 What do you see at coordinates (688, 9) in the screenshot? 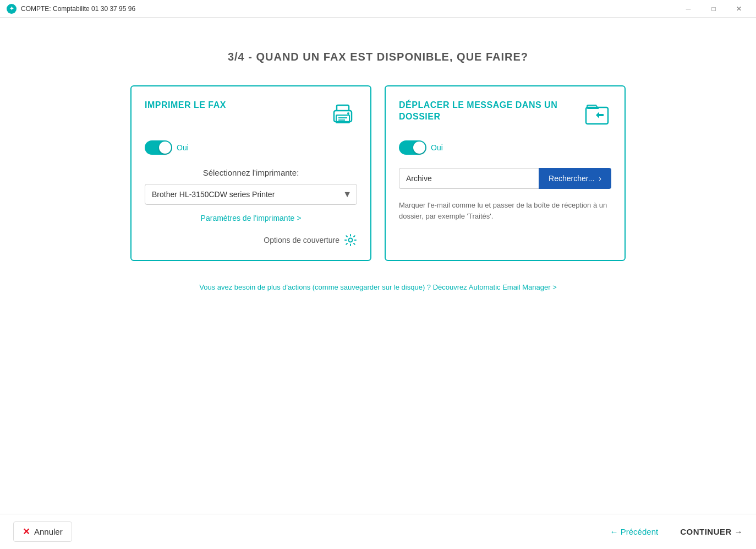
I see `minimize-button: ─` at bounding box center [688, 9].